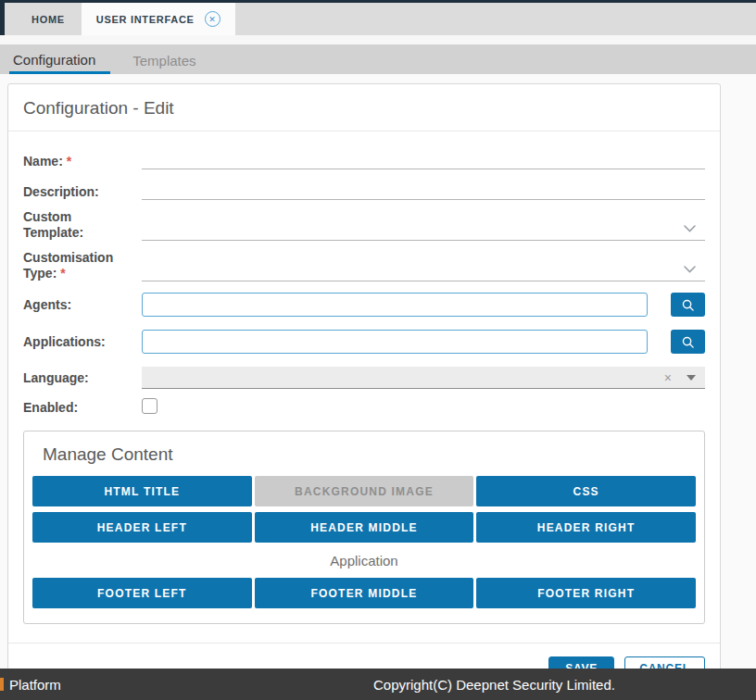 This screenshot has height=700, width=756. What do you see at coordinates (364, 378) in the screenshot?
I see `form-row-language: Language: ×` at bounding box center [364, 378].